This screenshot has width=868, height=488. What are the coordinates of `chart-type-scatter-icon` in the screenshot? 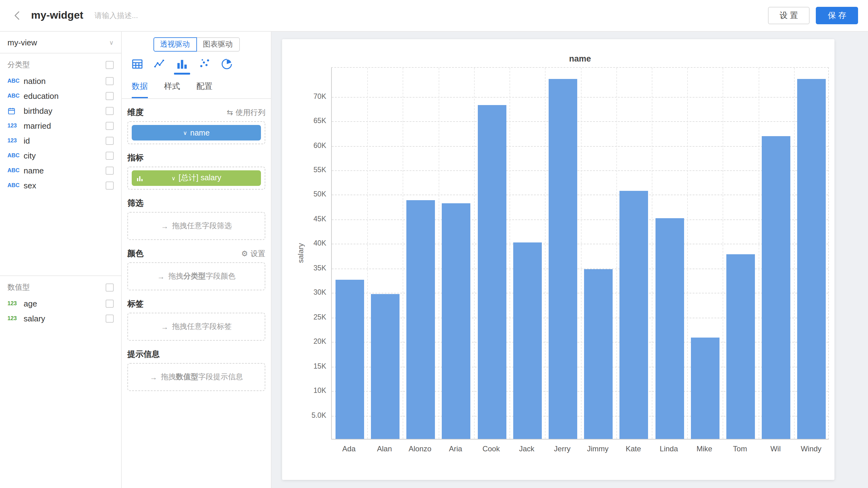 It's located at (204, 66).